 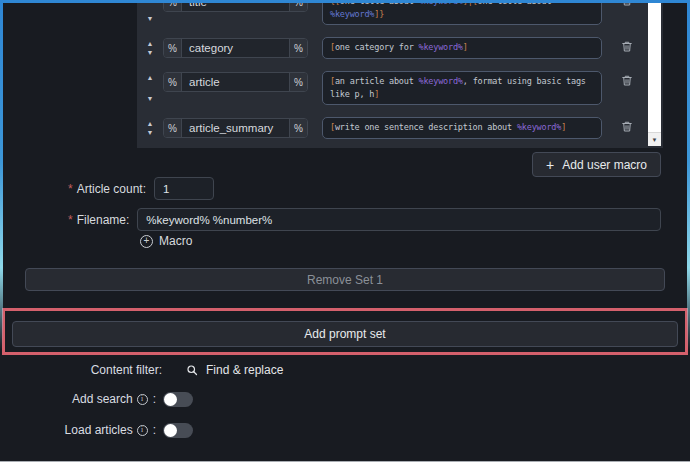 I want to click on macro-value-input: {[one title about %keyword%]|[one title …, so click(x=462, y=14).